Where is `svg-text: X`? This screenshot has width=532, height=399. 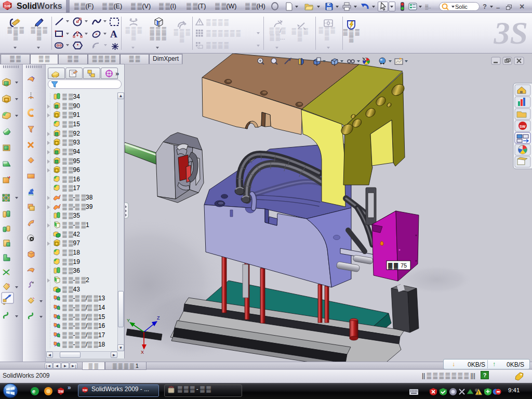 svg-text: X is located at coordinates (142, 352).